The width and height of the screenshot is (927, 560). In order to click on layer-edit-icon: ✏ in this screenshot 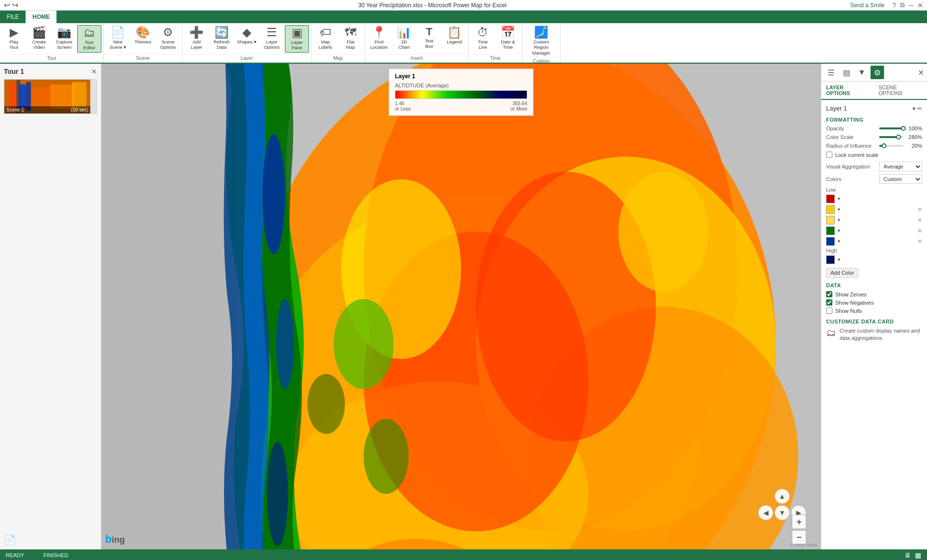, I will do `click(920, 109)`.